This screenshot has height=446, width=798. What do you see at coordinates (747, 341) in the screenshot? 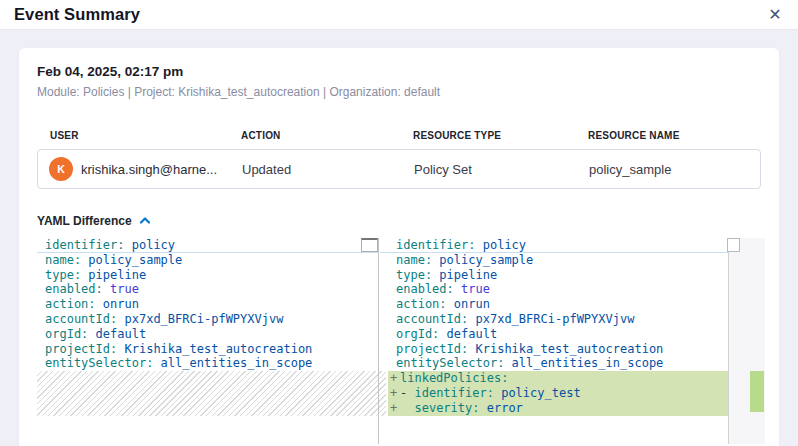
I see `diff-overview-ruler` at bounding box center [747, 341].